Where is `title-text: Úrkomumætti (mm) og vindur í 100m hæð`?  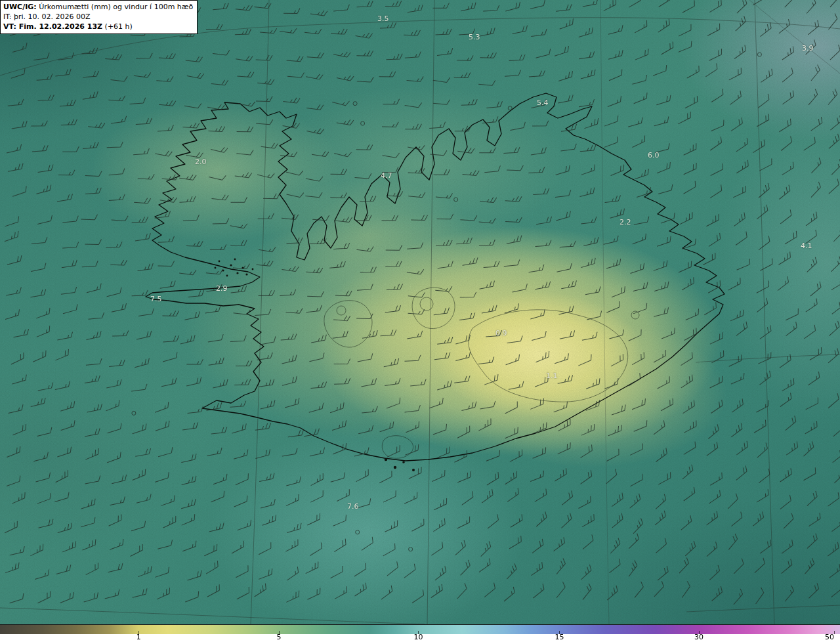
title-text: Úrkomumætti (mm) og vindur í 100m hæð is located at coordinates (116, 7).